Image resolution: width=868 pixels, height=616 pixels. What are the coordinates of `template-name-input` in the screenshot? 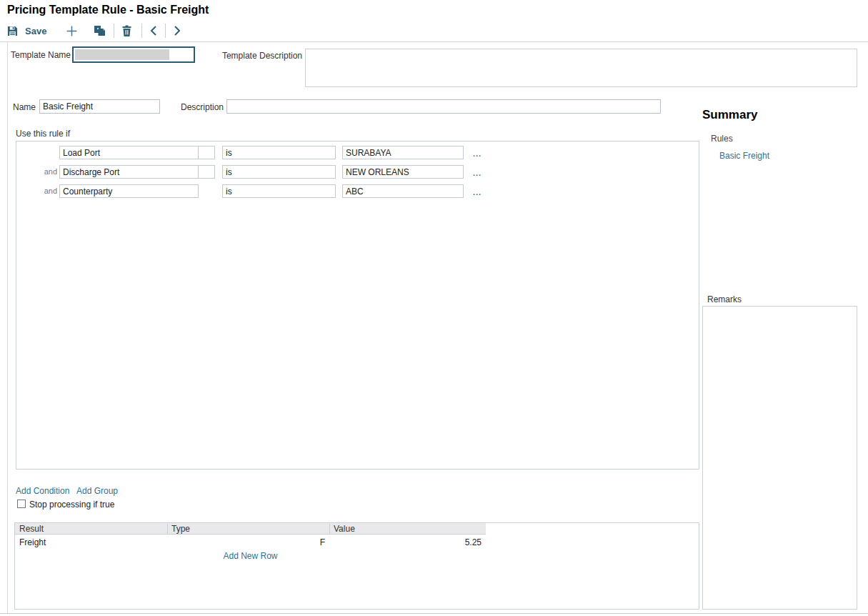 It's located at (134, 54).